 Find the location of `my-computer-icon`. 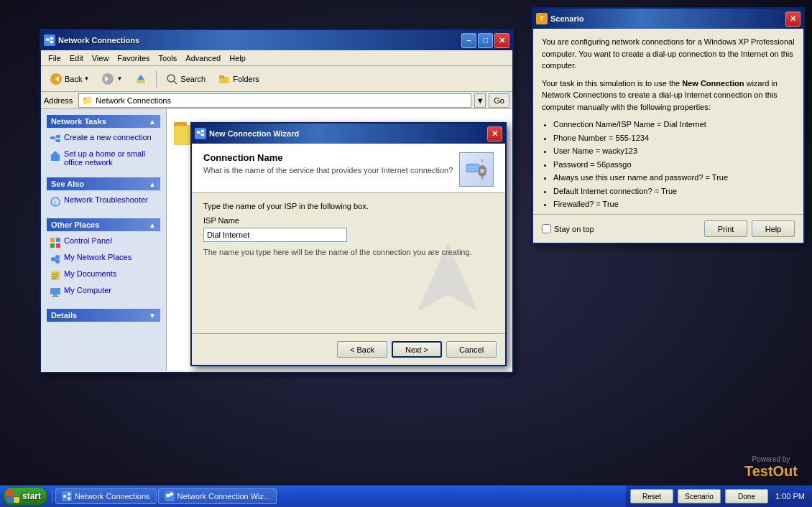

my-computer-icon is located at coordinates (55, 292).